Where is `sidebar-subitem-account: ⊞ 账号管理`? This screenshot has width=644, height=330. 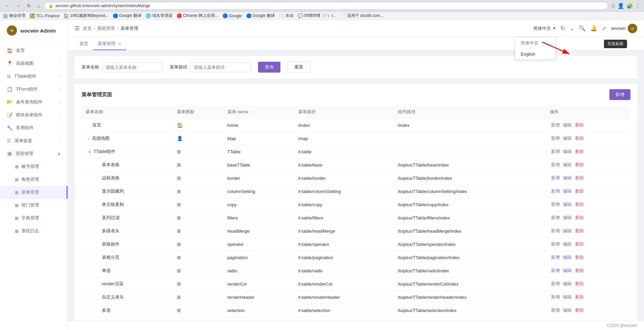
sidebar-subitem-account: ⊞ 账号管理 is located at coordinates (34, 167).